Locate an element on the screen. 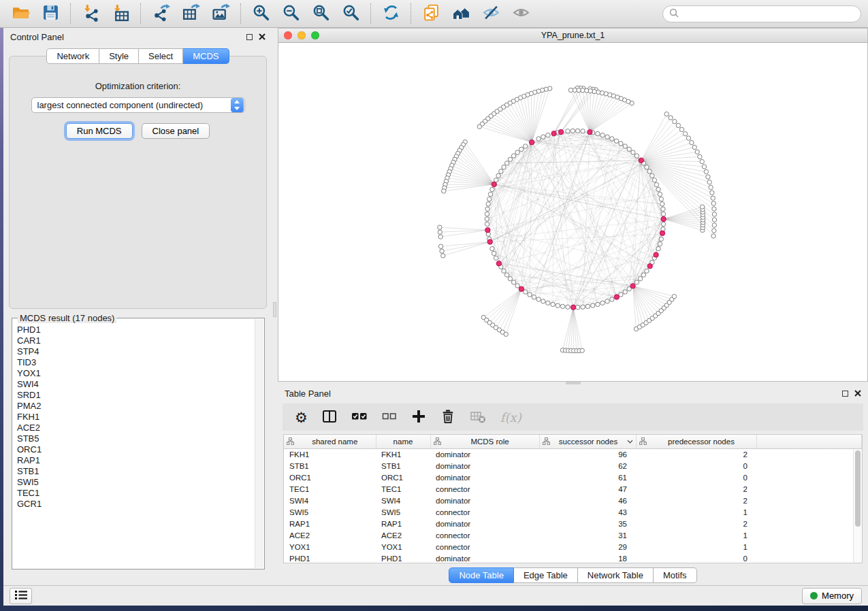  select-all-button is located at coordinates (359, 418).